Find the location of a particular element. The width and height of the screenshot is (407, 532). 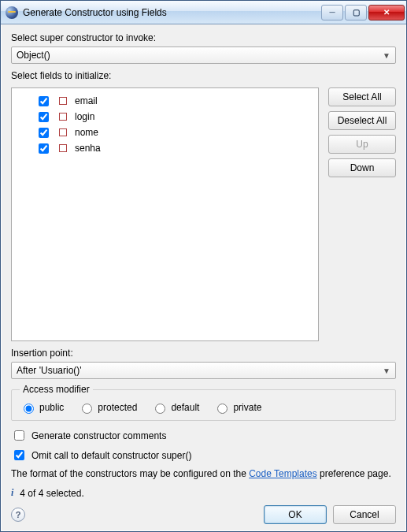

super-constructor-combo: Object() ▼ is located at coordinates (203, 55).